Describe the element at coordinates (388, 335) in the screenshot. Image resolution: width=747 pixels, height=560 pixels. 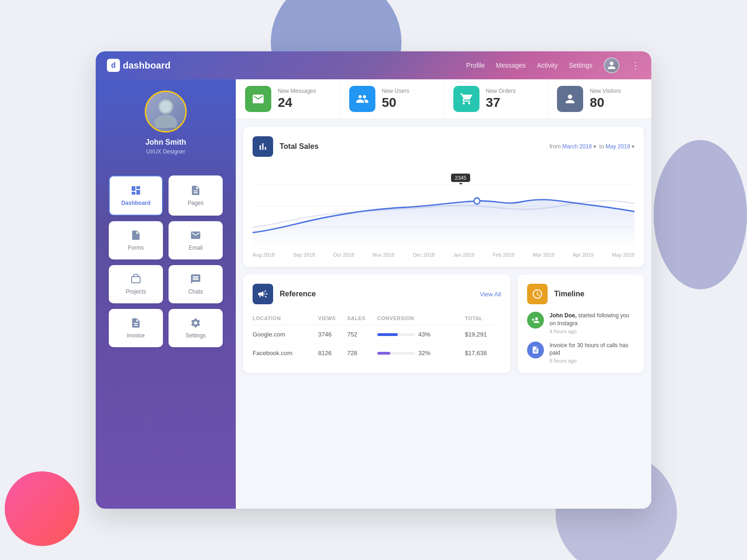
I see `progress-fill-row0` at that location.